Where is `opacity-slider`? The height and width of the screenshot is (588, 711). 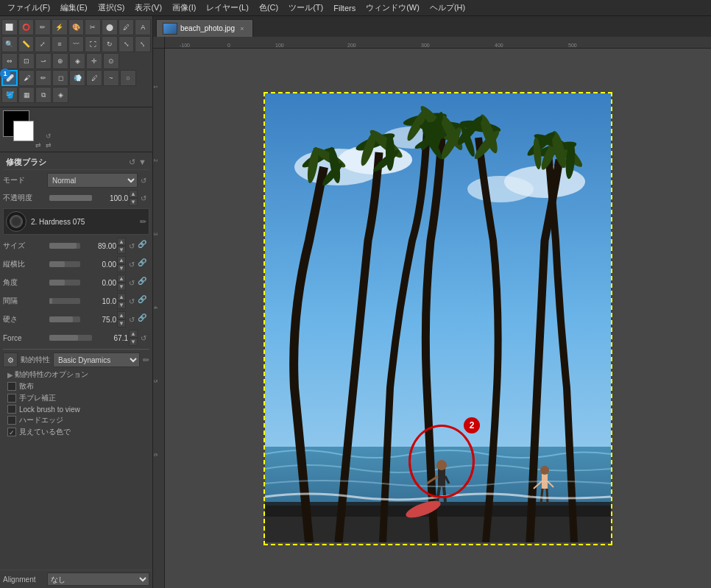
opacity-slider is located at coordinates (71, 198).